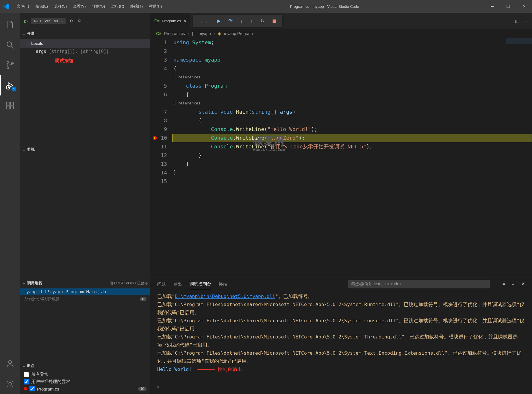 The image size is (532, 394). Describe the element at coordinates (26, 21) in the screenshot. I see `start-debug-button: ▷` at that location.